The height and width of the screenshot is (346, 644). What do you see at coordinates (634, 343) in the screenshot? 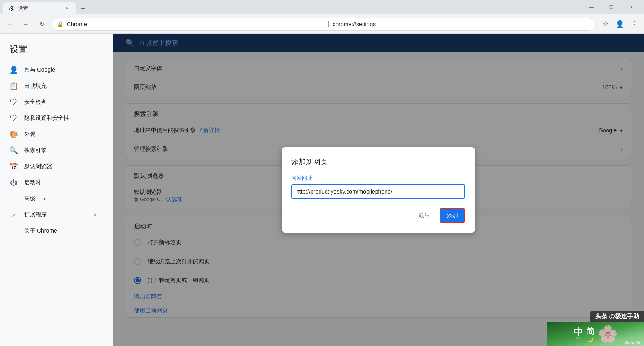
I see `watermark-caption: Beautiful` at bounding box center [634, 343].